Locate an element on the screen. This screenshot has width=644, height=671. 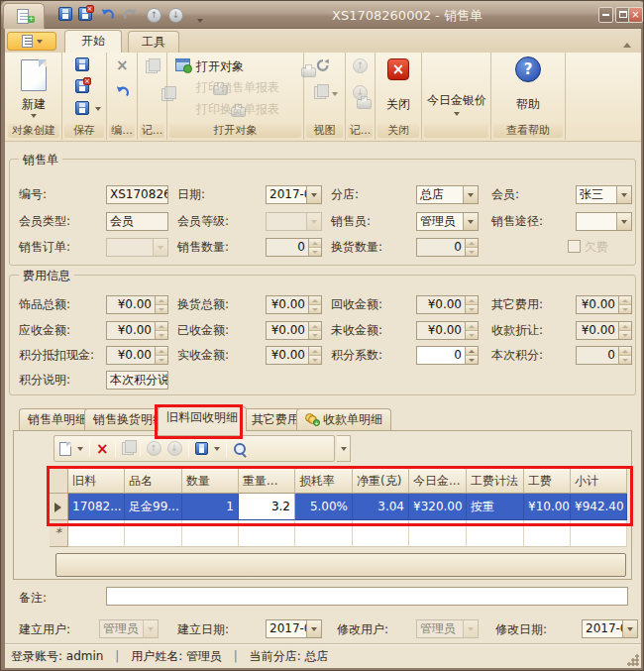
resize-grip is located at coordinates (633, 660).